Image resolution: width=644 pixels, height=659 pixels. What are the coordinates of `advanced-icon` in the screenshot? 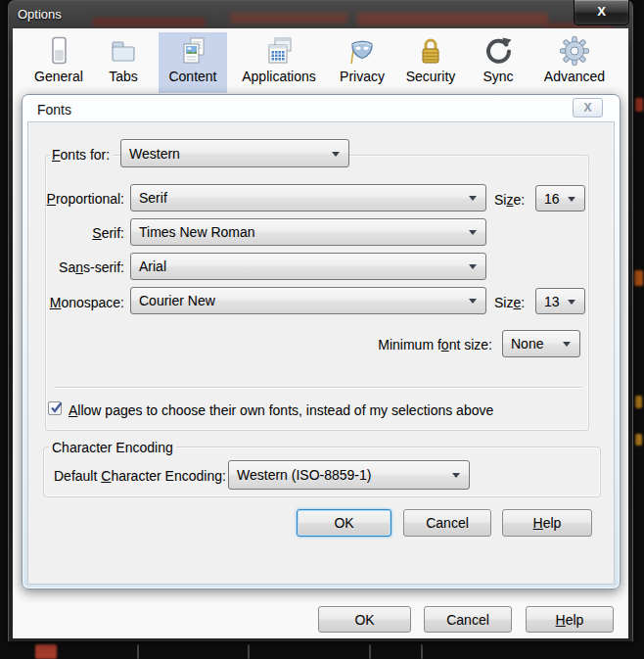 It's located at (575, 51).